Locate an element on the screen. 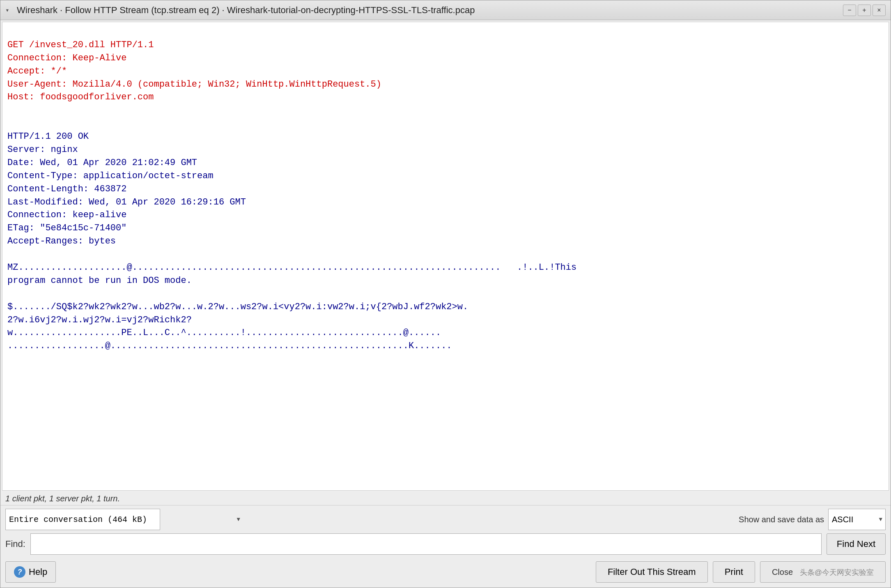  show-save-label: Show and save data as is located at coordinates (781, 520).